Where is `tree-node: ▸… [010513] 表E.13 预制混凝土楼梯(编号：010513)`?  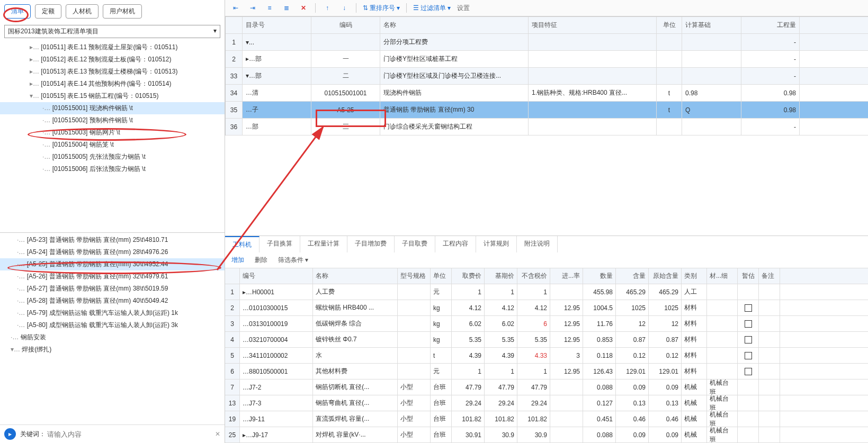
tree-node: ▸… [010513] 表E.13 预制混凝土楼梯(编号：010513) is located at coordinates (112, 72).